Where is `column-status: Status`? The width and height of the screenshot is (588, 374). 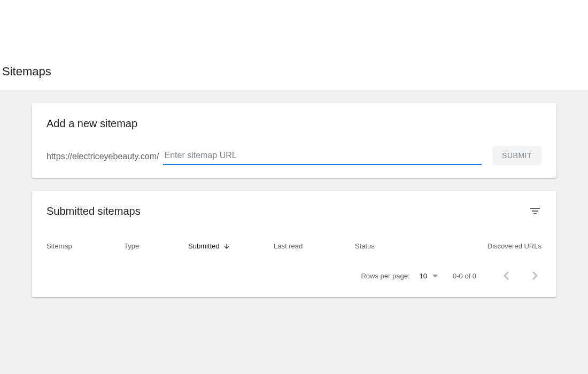 column-status: Status is located at coordinates (408, 246).